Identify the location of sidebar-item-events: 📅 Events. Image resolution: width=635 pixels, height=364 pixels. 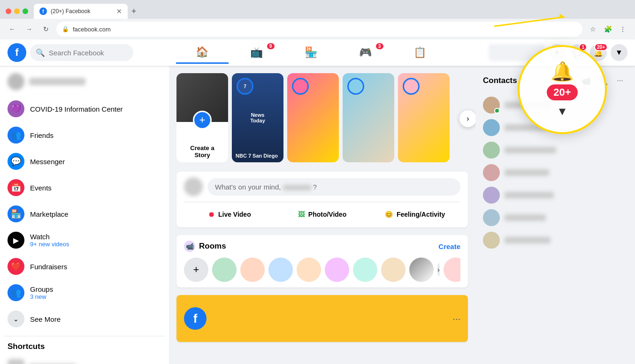
(84, 188).